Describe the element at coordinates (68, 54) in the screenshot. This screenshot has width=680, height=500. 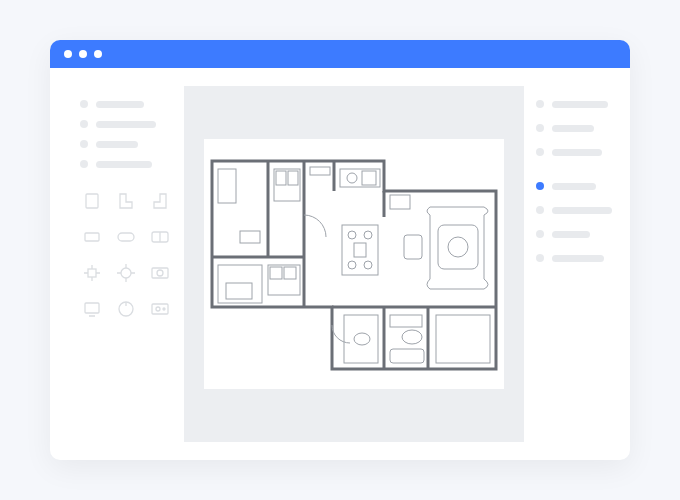
I see `window-control-close` at that location.